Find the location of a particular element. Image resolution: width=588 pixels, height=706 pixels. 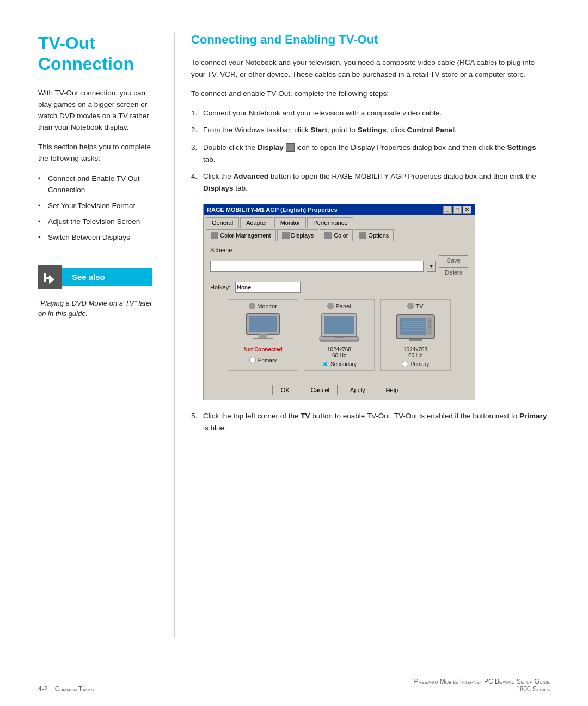

footer-page-num: 4-2 is located at coordinates (42, 689).